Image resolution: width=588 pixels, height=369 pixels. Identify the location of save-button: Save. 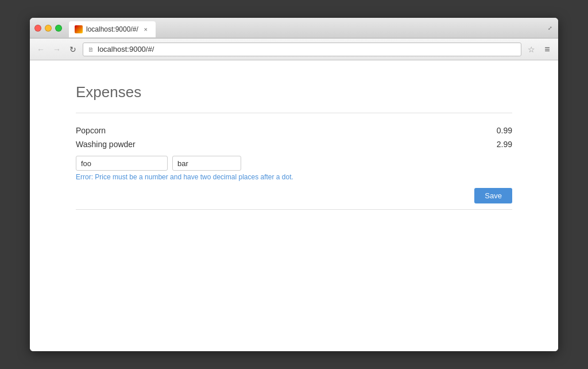
(493, 195).